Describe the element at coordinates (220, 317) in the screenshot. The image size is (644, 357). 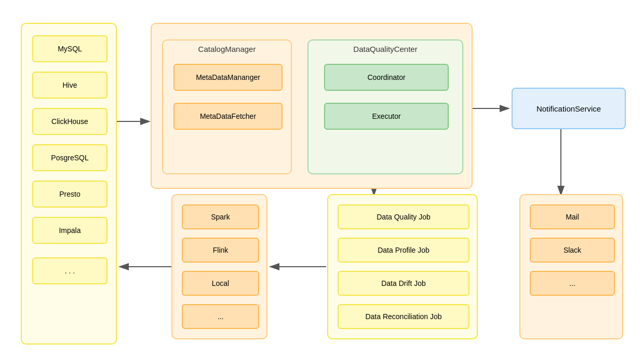
I see `engine-more: ...` at that location.